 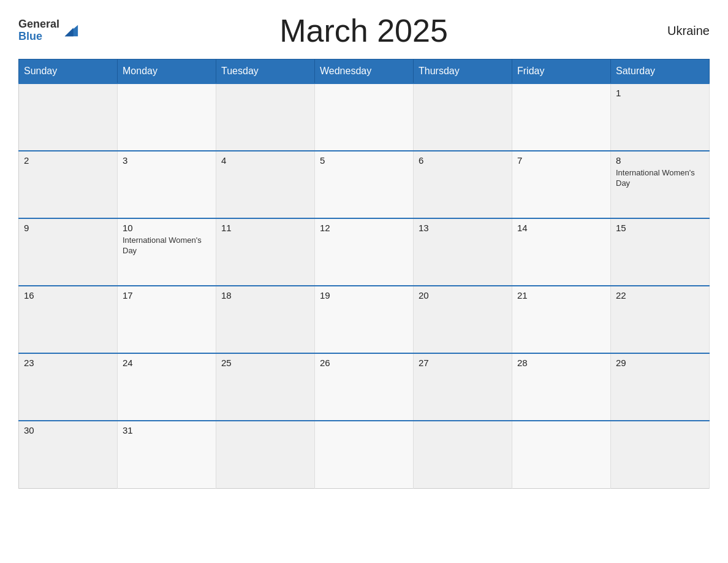 I want to click on day-number: 2, so click(x=68, y=161).